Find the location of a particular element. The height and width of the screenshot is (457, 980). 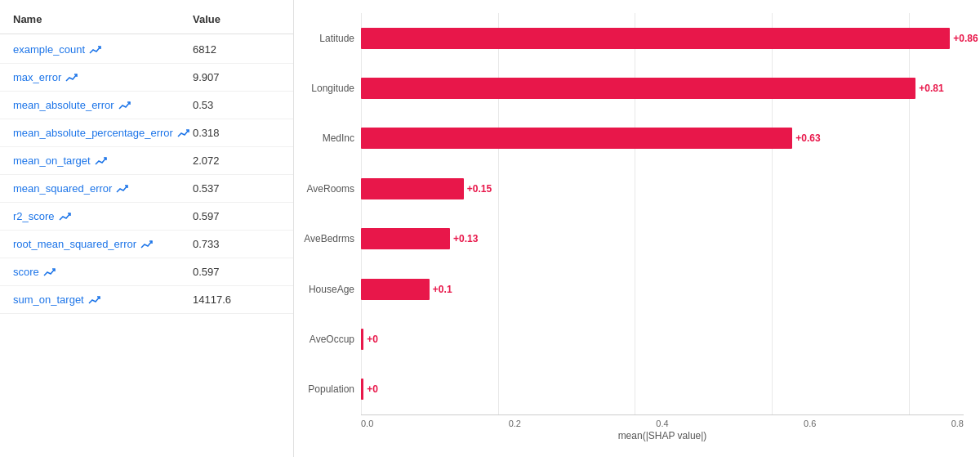

y-axis-label: AveRooms is located at coordinates (328, 189).